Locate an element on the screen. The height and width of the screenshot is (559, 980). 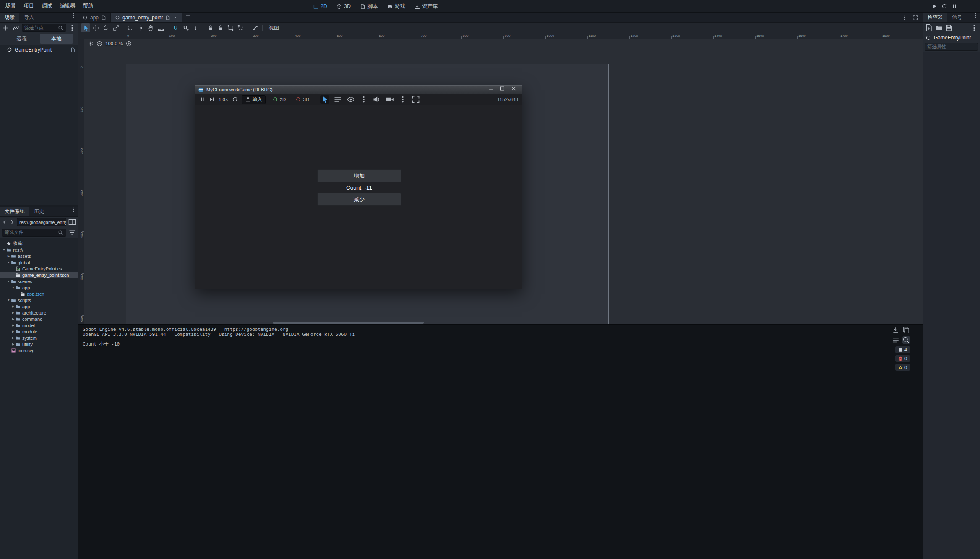
scene-tree-menu-button is located at coordinates (72, 28).